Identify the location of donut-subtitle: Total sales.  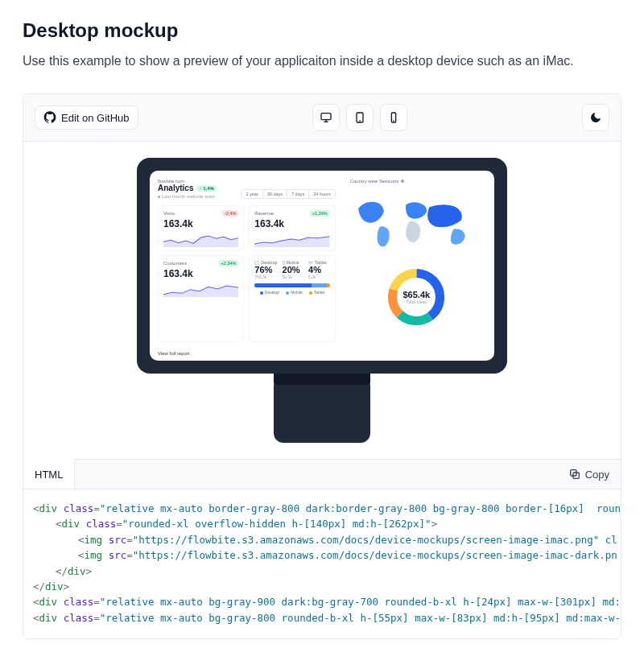
(416, 302).